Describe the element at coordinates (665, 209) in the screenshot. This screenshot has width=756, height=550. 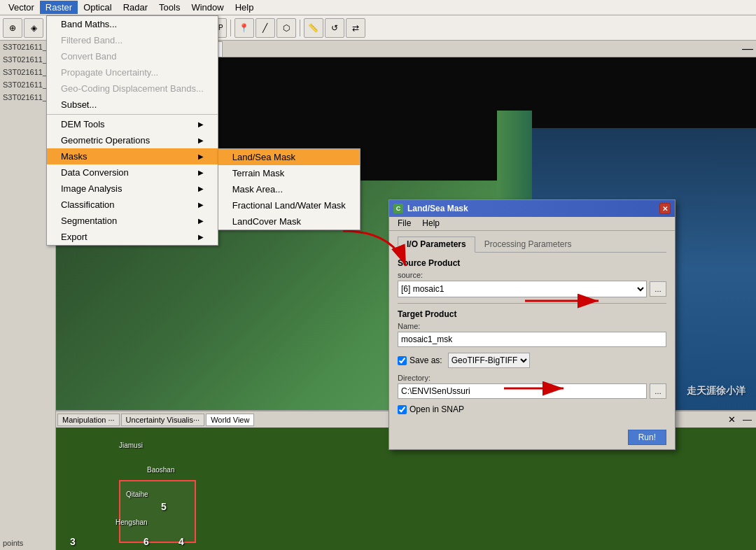
I see `dialog-close-button: ✕` at that location.